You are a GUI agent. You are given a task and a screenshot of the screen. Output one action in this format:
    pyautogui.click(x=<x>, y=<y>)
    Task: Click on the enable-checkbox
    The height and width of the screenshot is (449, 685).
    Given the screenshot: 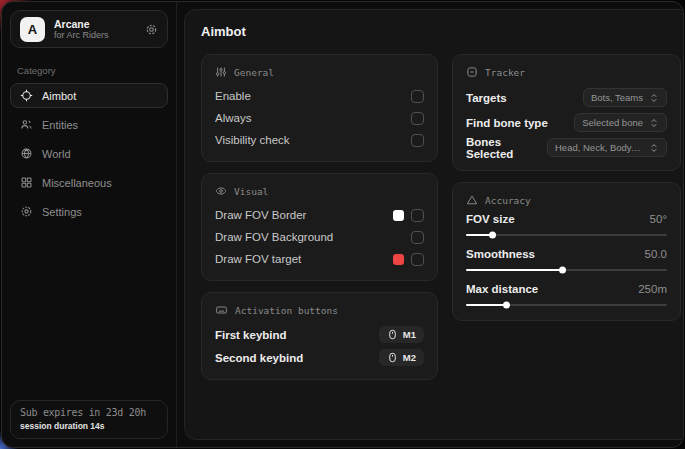 What is the action you would take?
    pyautogui.click(x=418, y=96)
    